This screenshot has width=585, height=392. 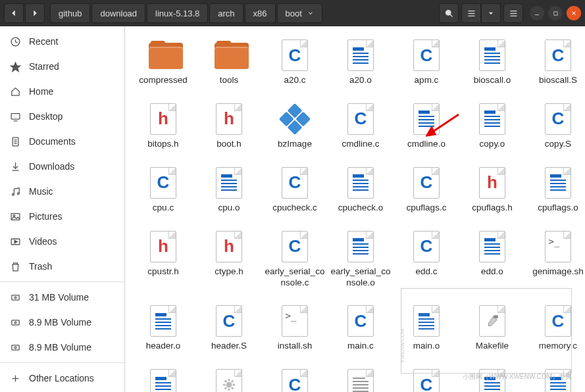 I want to click on file-item: Cheader.S, so click(x=229, y=328).